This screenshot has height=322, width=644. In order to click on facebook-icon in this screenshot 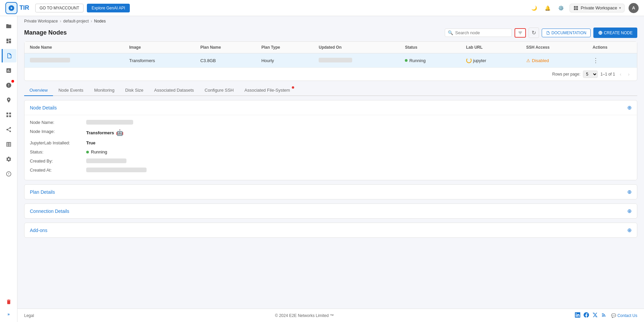, I will do `click(586, 316)`.